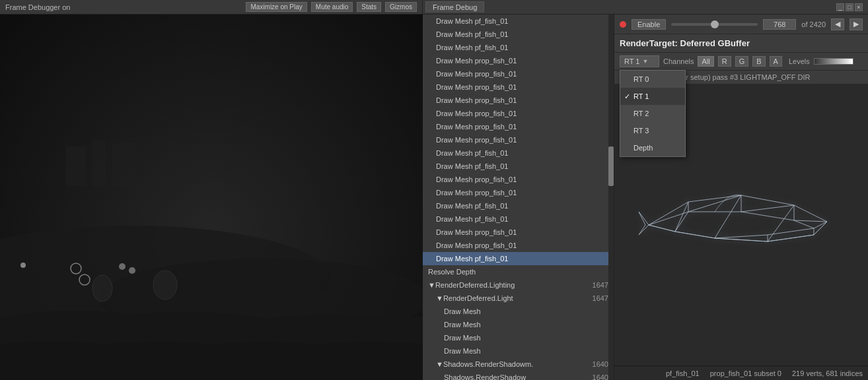  I want to click on frame-input, so click(779, 24).